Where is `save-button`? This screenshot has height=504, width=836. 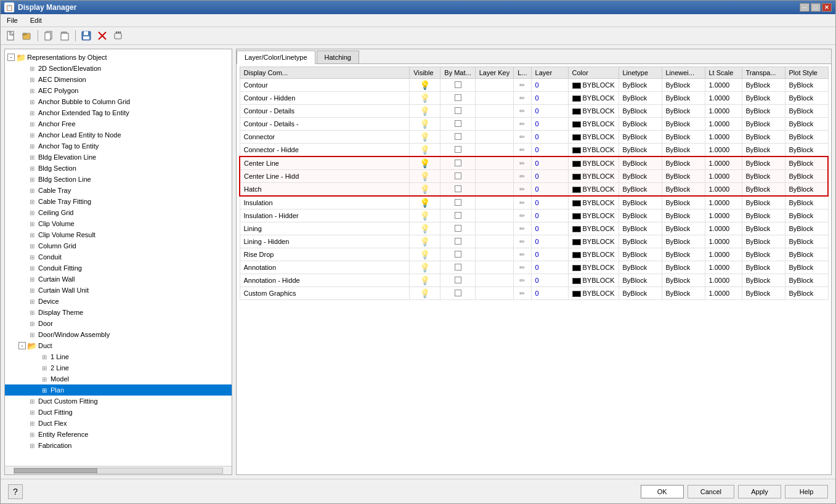
save-button is located at coordinates (86, 36).